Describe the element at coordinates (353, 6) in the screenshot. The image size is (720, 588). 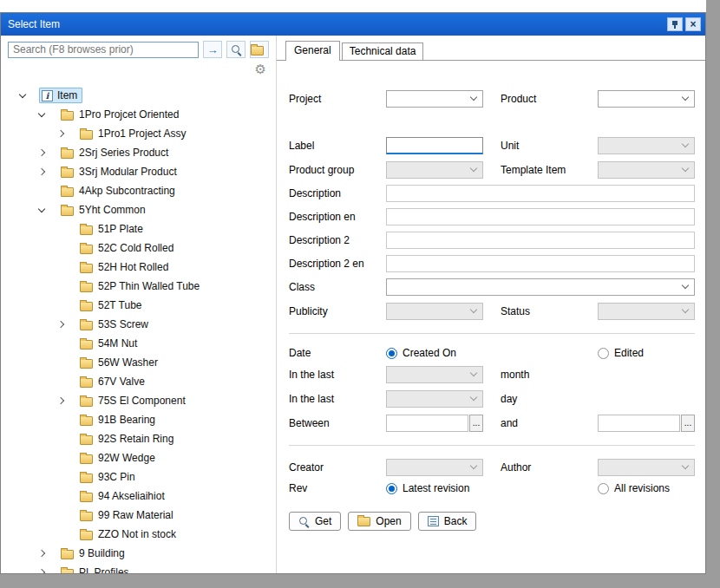
I see `top-strip` at that location.